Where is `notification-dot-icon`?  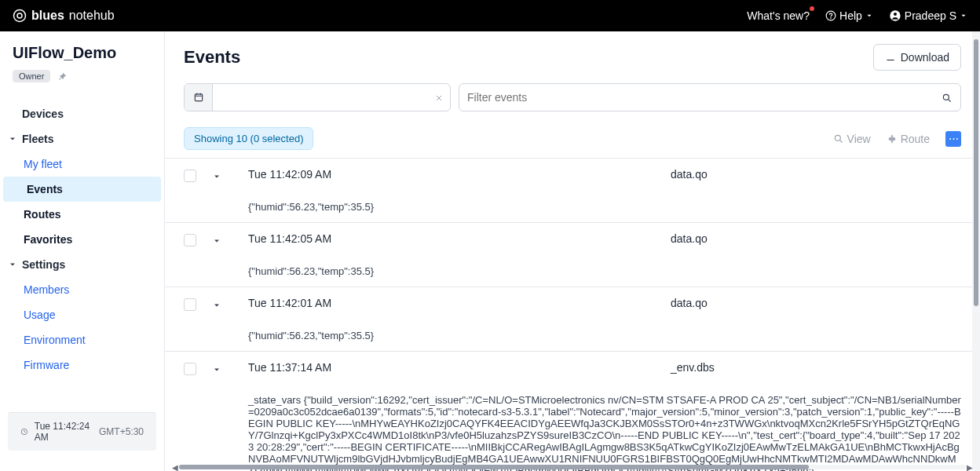 notification-dot-icon is located at coordinates (812, 9).